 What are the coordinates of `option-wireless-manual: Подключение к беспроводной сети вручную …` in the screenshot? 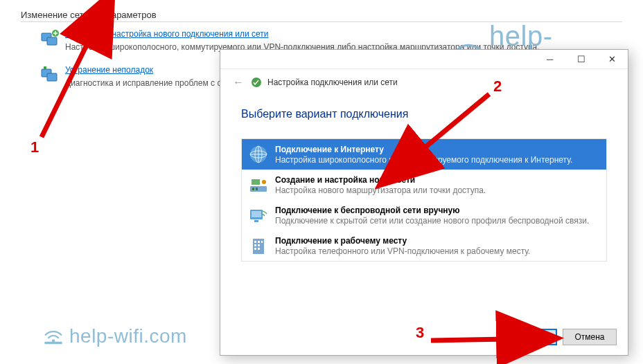 It's located at (424, 215).